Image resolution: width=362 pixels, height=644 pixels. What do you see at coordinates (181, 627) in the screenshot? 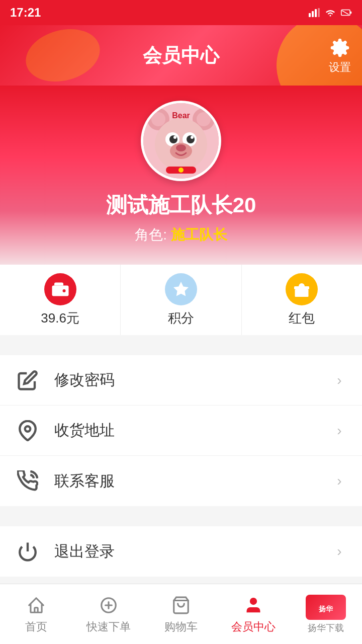
I see `tab-cart-label: 购物车` at bounding box center [181, 627].